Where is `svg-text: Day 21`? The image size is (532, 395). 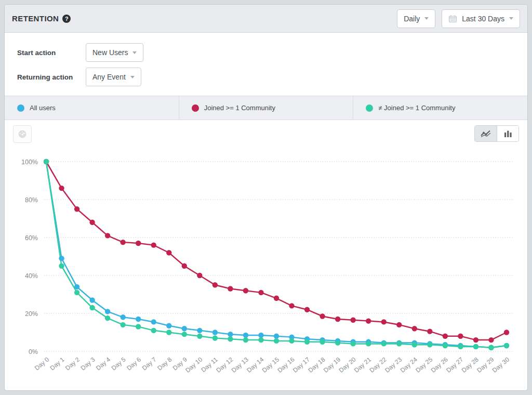
svg-text: Day 21 is located at coordinates (363, 365).